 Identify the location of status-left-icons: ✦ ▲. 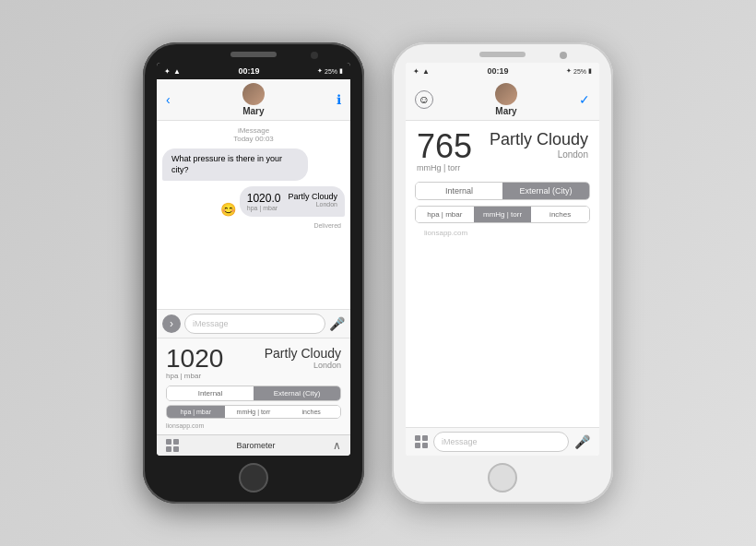
(172, 72).